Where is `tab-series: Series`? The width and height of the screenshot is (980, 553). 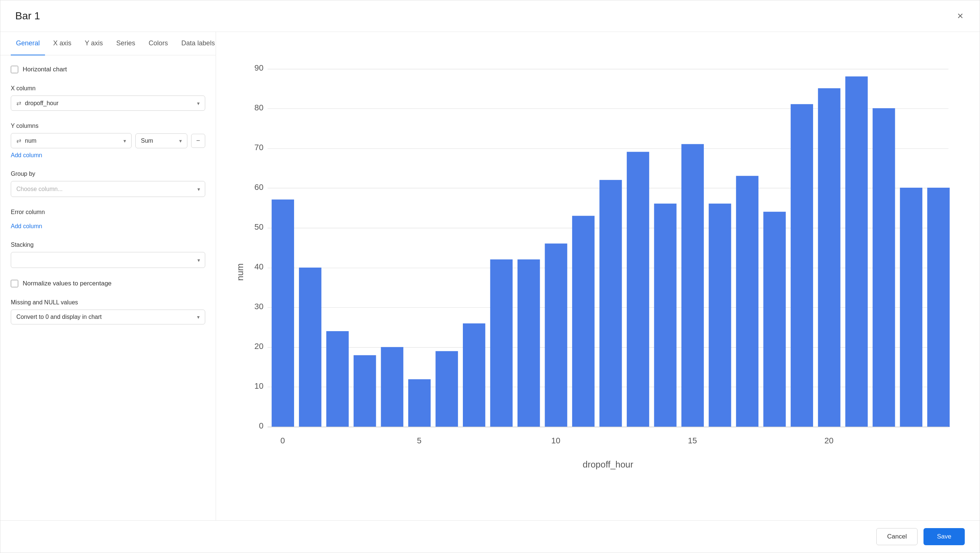
tab-series: Series is located at coordinates (126, 44).